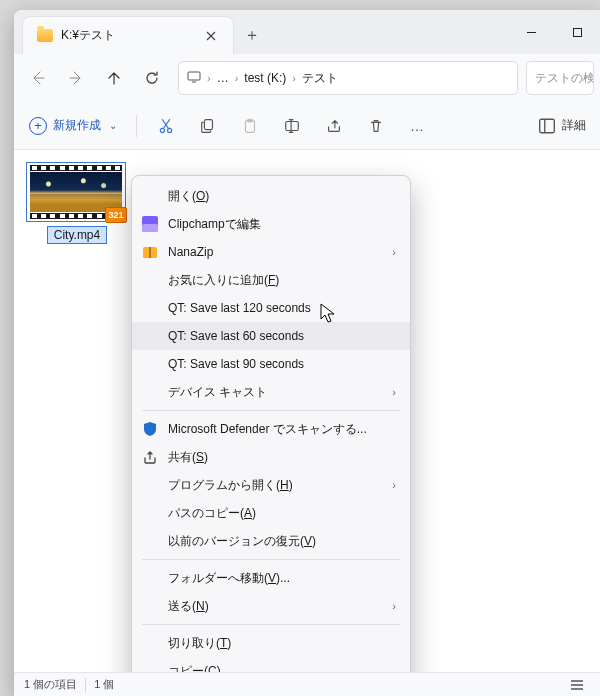 This screenshot has height=696, width=600. Describe the element at coordinates (150, 252) in the screenshot. I see `nanazip-icon` at that location.